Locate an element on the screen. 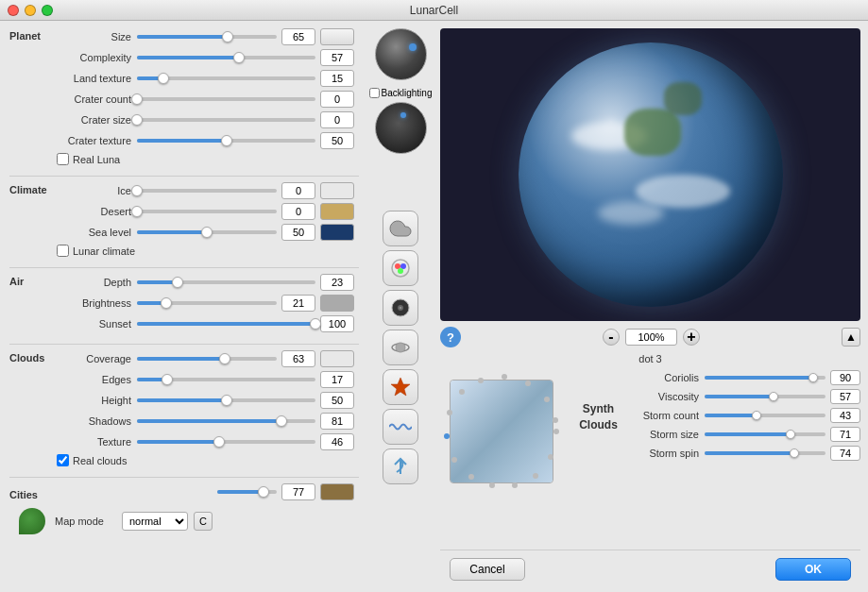  brightness-slider is located at coordinates (207, 303).